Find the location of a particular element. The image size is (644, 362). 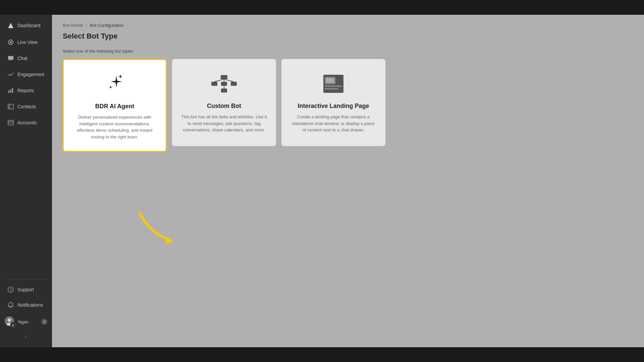

sidebar-item-support: Support is located at coordinates (26, 290).